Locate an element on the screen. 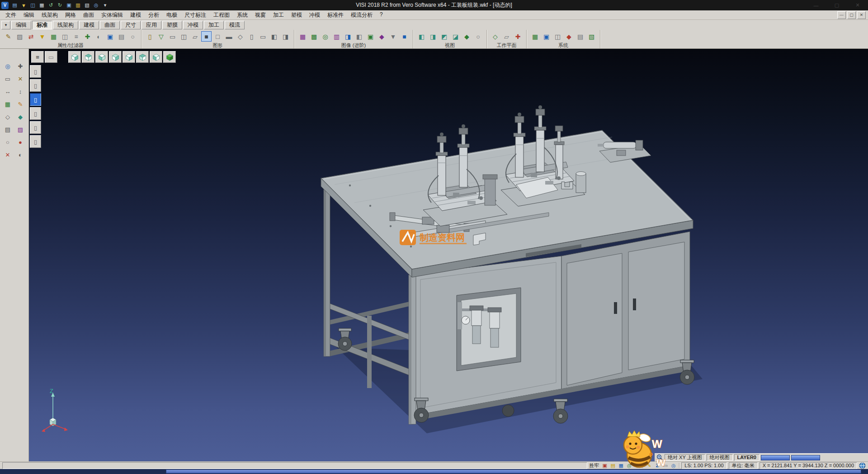 The image size is (868, 474). graphics-cone-icon: ▽ is located at coordinates (161, 36).